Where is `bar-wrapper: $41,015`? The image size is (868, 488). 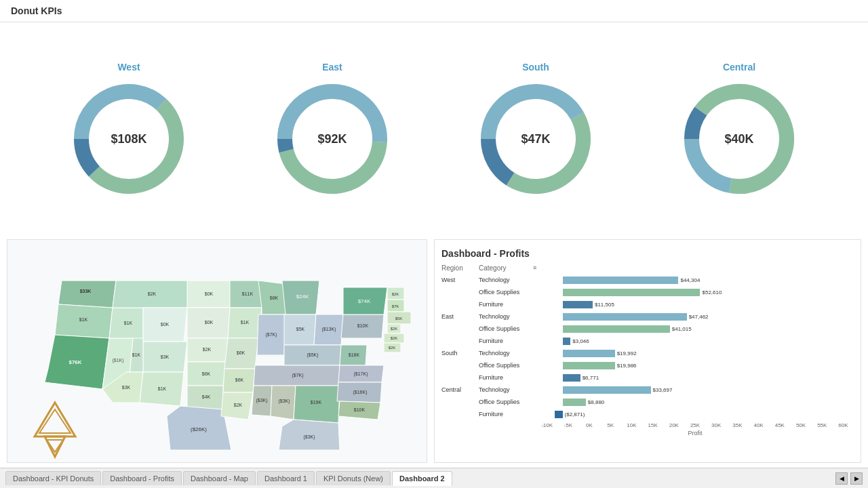
bar-wrapper: $41,015 is located at coordinates (695, 329).